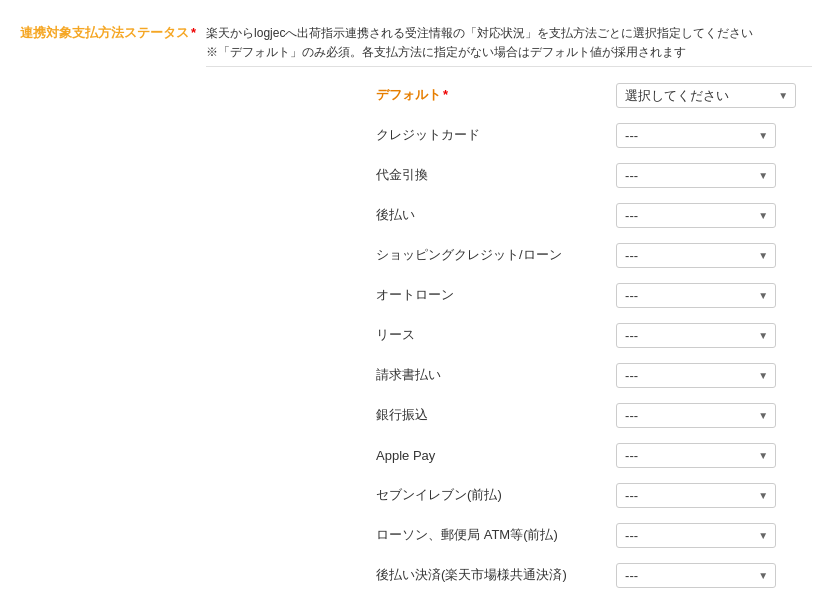  What do you see at coordinates (594, 255) in the screenshot?
I see `form-row: ショッピングクレジット/ローン---▼` at bounding box center [594, 255].